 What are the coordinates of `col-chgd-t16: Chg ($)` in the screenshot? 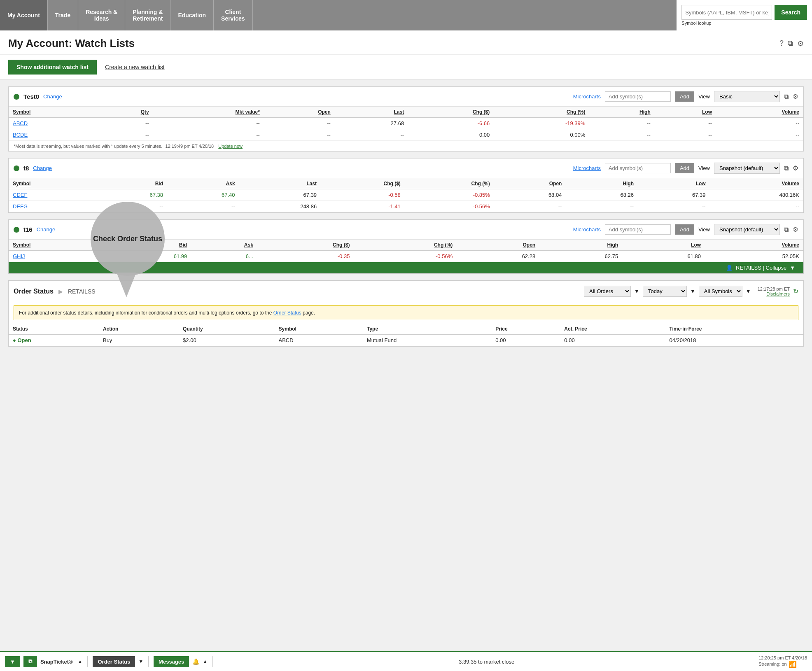 It's located at (306, 245).